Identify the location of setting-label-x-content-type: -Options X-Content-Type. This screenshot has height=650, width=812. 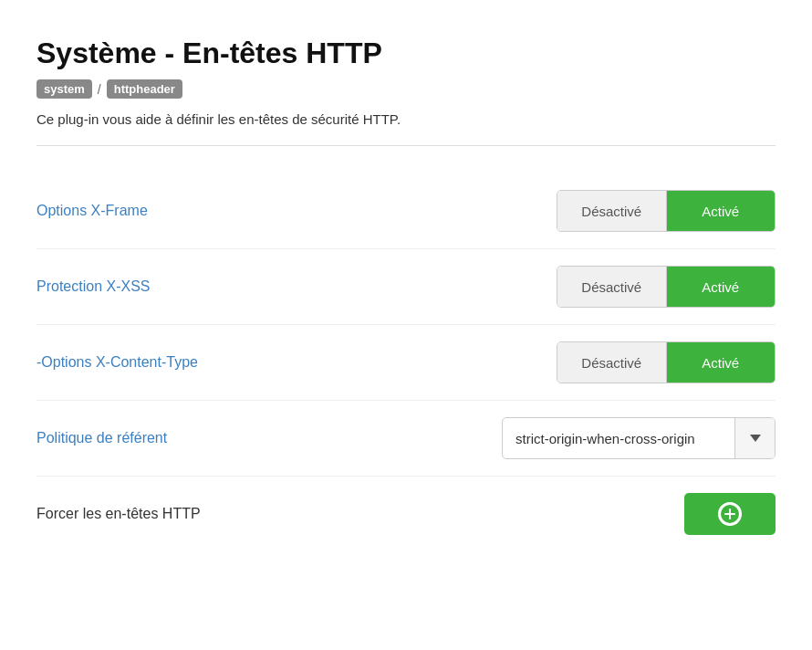
(155, 362).